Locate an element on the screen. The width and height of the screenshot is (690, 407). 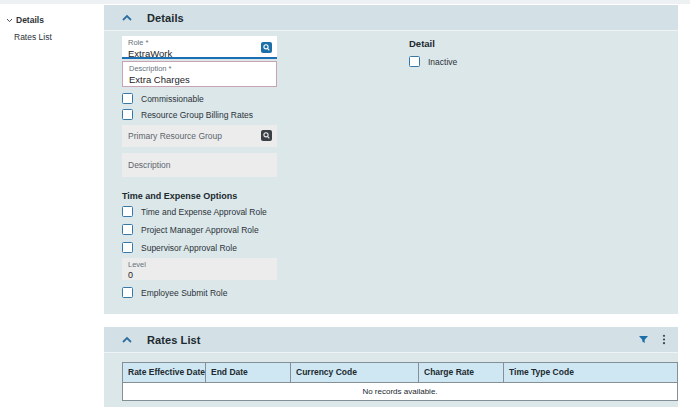
sidebar-item-label: Rates List is located at coordinates (33, 37).